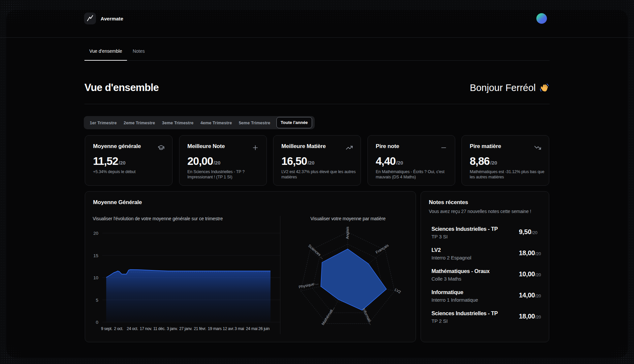  I want to click on svg-text: Physique-..., so click(309, 285).